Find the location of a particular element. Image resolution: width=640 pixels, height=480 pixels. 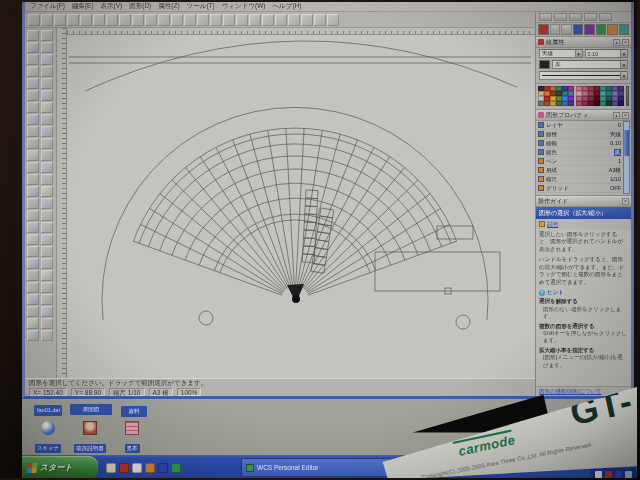

panel-minimize-button: ▴ is located at coordinates (616, 116).